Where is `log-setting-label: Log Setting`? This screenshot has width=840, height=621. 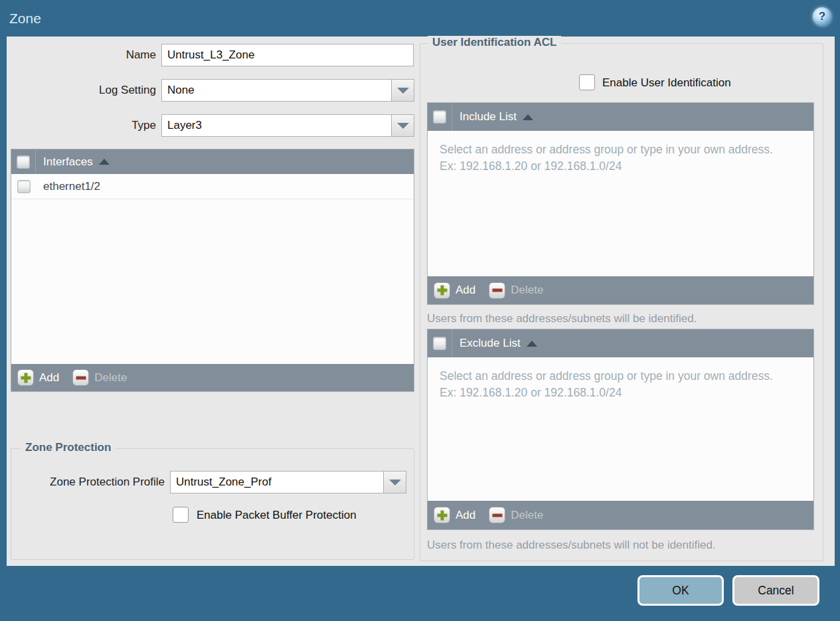 log-setting-label: Log Setting is located at coordinates (81, 90).